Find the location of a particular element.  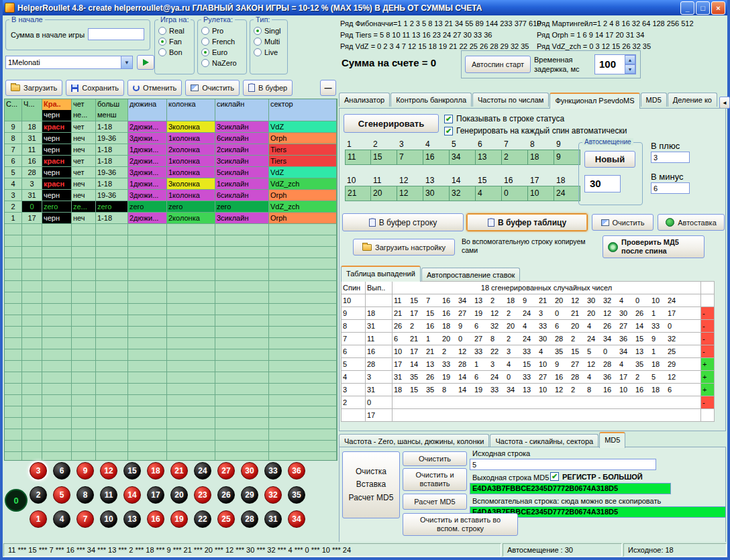

close-button: × is located at coordinates (718, 8).